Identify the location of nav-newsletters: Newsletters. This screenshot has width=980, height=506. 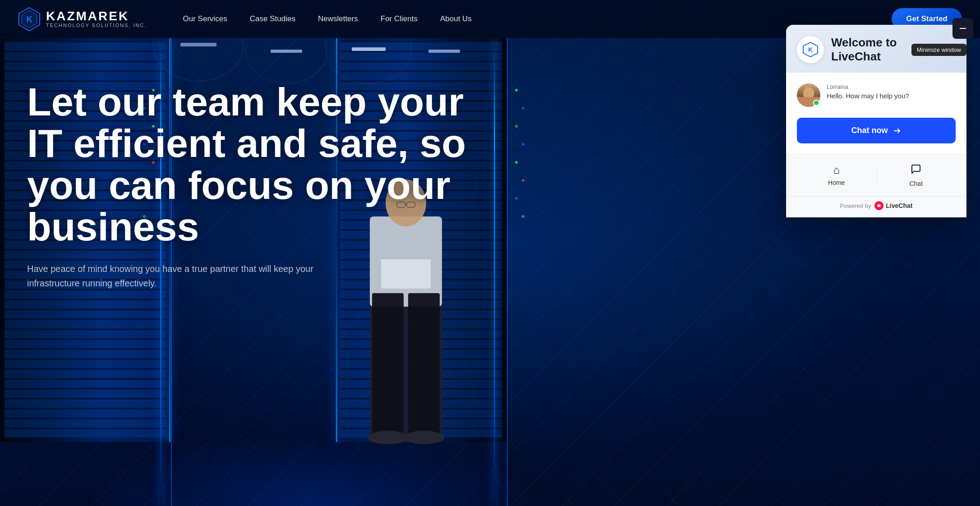
(338, 19).